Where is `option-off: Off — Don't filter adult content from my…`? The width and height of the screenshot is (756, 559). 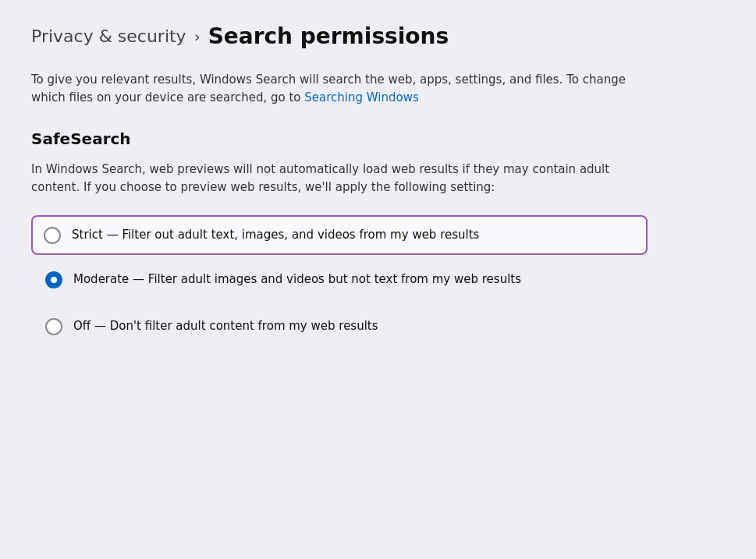 option-off: Off — Don't filter adult content from my… is located at coordinates (339, 326).